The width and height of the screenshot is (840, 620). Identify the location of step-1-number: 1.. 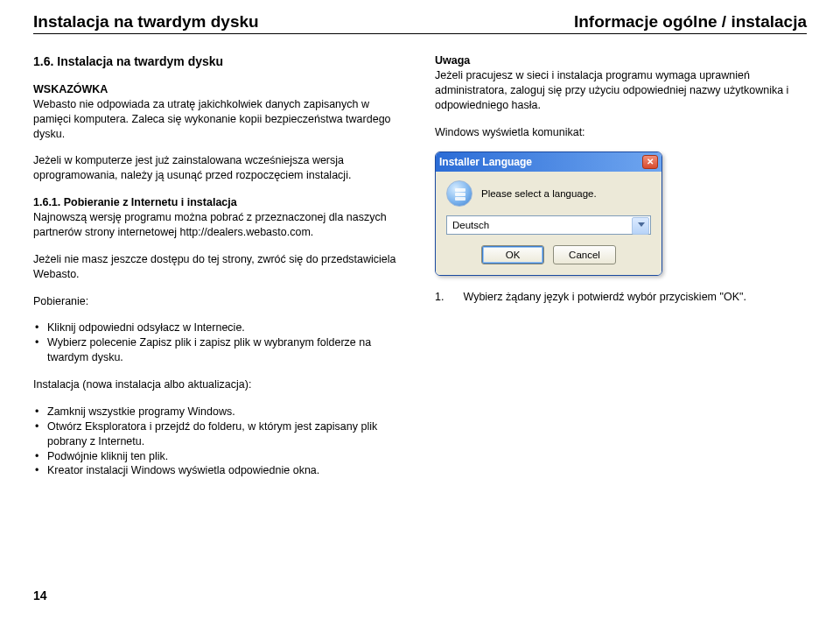
(439, 298).